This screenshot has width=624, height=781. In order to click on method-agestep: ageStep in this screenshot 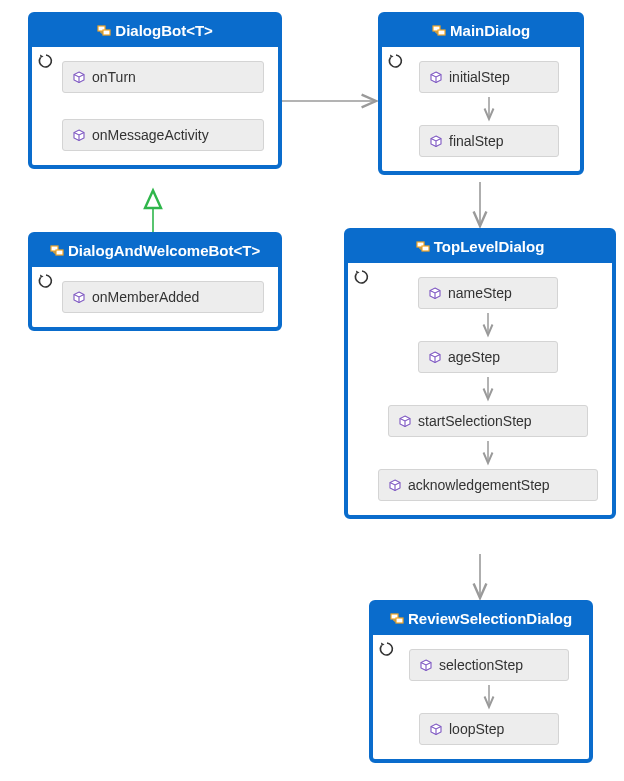, I will do `click(488, 357)`.